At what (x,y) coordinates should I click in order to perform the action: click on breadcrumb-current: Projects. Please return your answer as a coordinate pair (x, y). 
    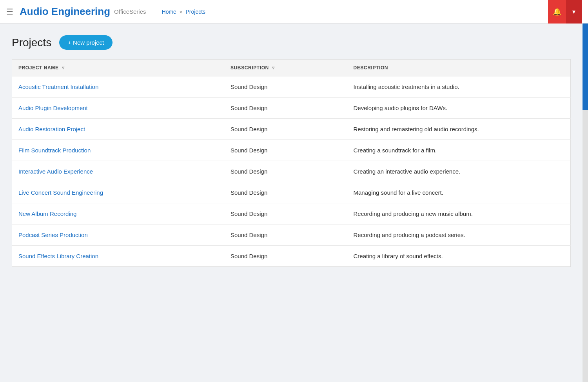
    Looking at the image, I should click on (195, 12).